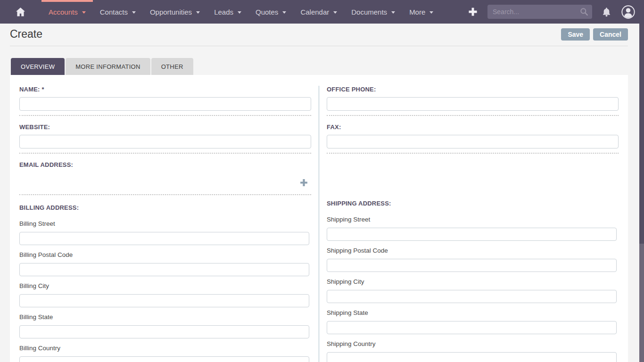  Describe the element at coordinates (165, 127) in the screenshot. I see `website-label: WEBSITE:` at that location.